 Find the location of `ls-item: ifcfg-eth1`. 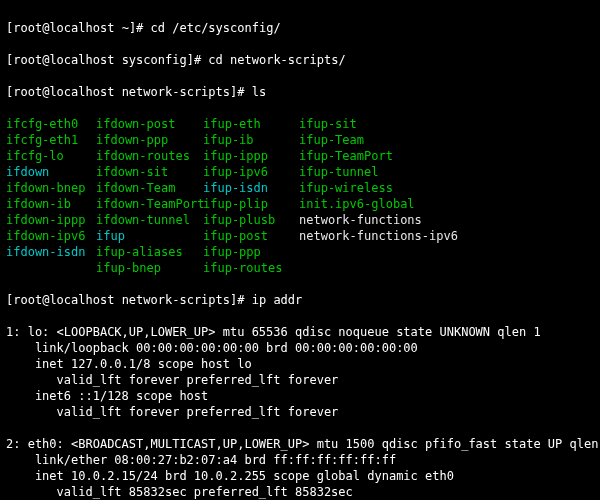

ls-item: ifcfg-eth1 is located at coordinates (51, 140).